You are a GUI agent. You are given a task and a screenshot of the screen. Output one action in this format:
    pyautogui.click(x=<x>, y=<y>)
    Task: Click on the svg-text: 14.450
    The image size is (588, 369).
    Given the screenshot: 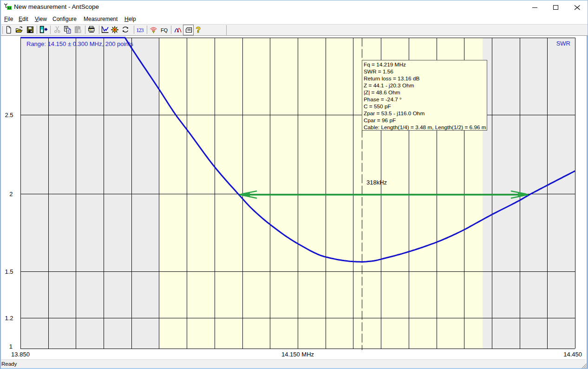 What is the action you would take?
    pyautogui.click(x=573, y=354)
    